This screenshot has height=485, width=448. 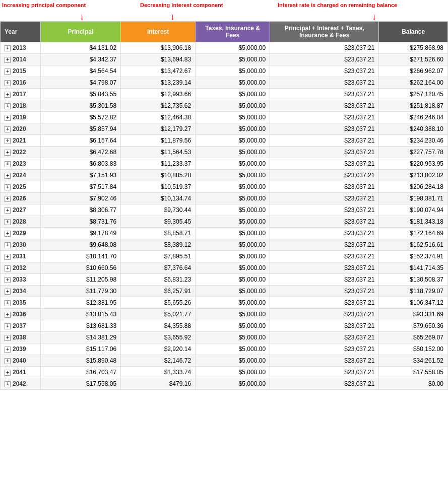 I want to click on interest-cell: $13,694.83, so click(x=158, y=59).